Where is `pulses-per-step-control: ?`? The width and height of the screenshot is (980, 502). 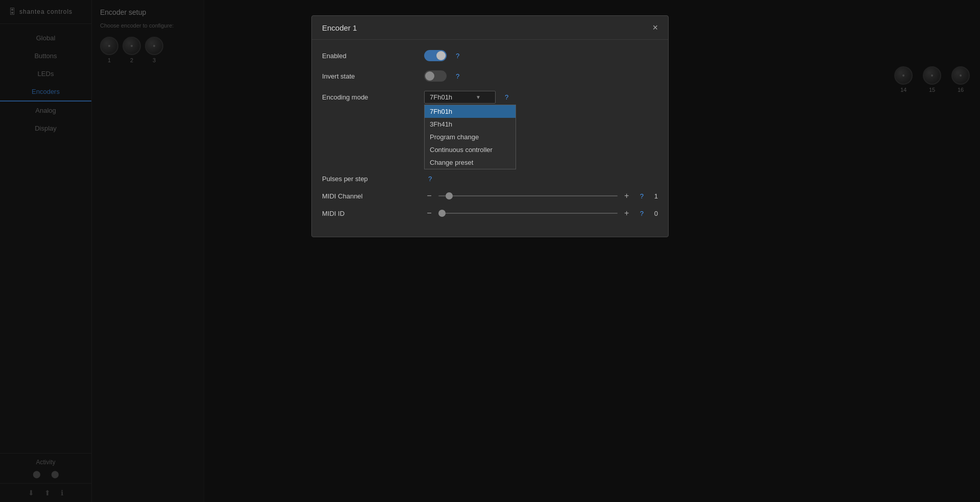 pulses-per-step-control: ? is located at coordinates (541, 179).